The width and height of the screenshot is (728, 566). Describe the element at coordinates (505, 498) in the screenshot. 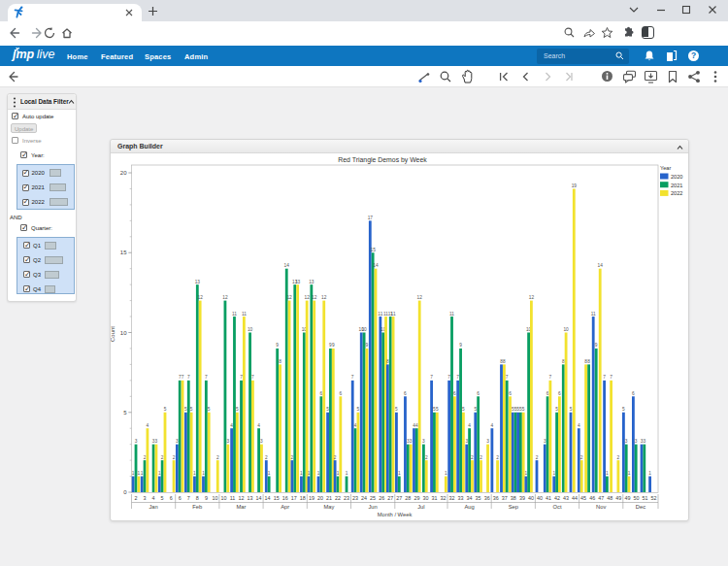

I see `svg-text: 37` at that location.